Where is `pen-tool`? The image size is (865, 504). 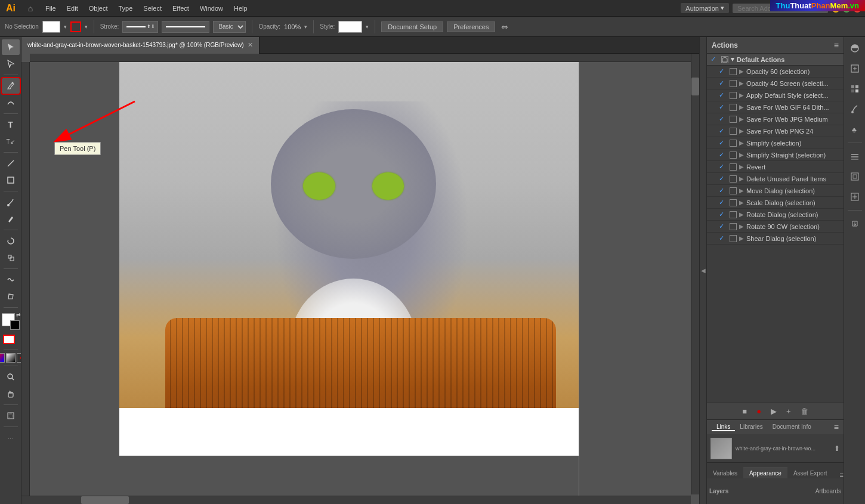 pen-tool is located at coordinates (11, 86).